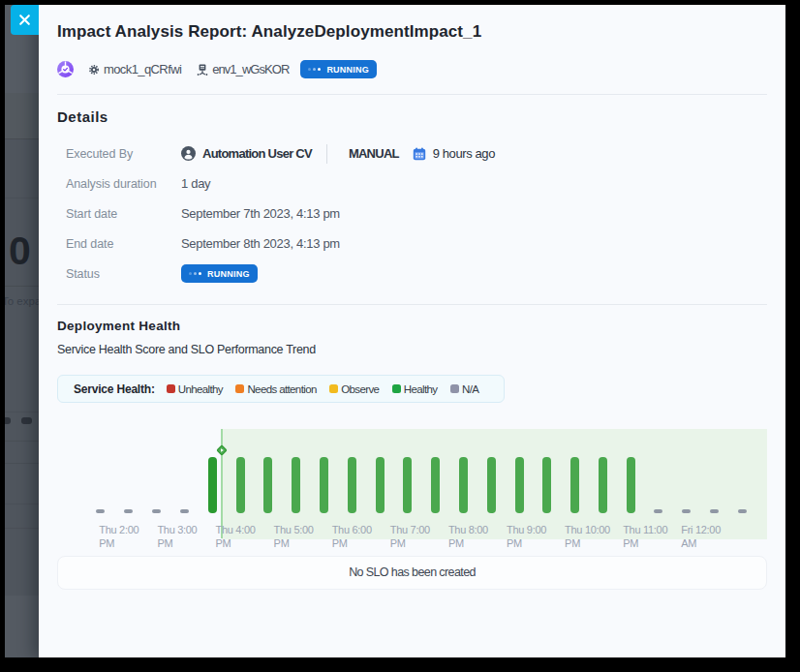 The image size is (800, 672). What do you see at coordinates (261, 213) in the screenshot?
I see `start-date-value: September 7th 2023, 4:13 pm` at bounding box center [261, 213].